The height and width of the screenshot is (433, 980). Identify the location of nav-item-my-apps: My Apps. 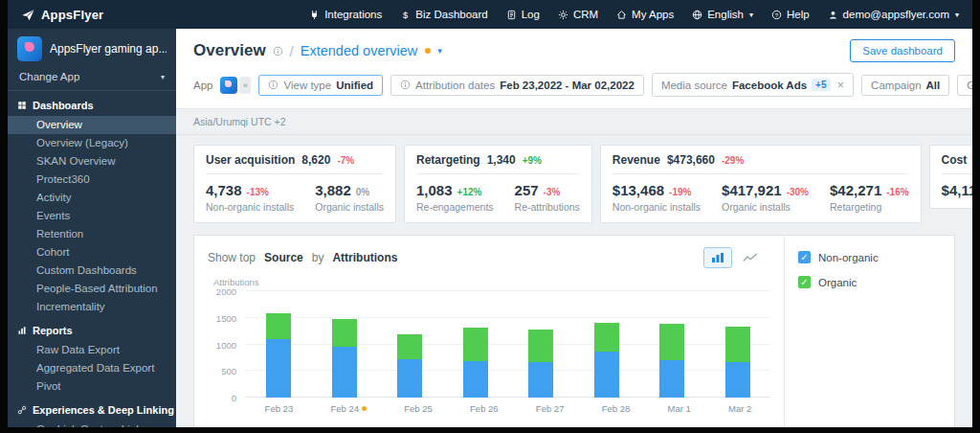
(645, 14).